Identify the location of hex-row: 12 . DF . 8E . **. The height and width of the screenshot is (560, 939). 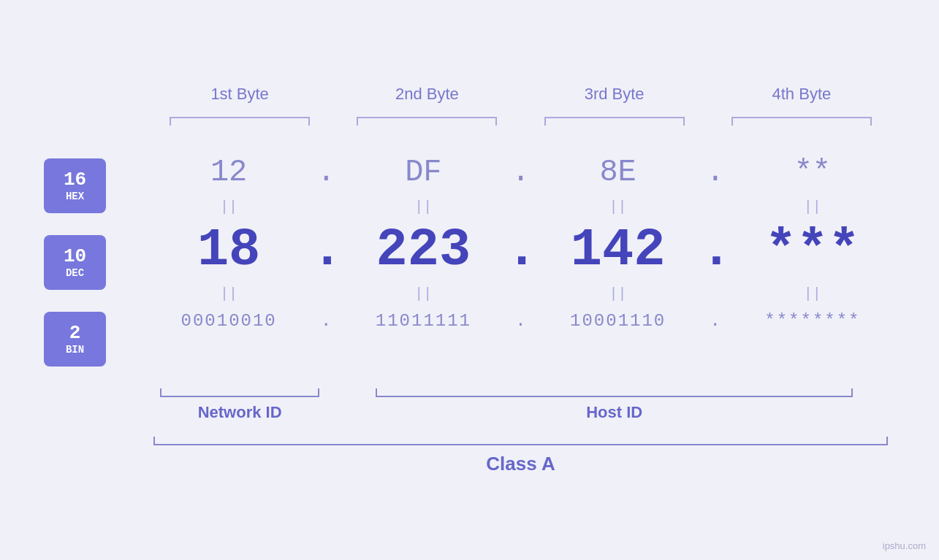
(520, 172).